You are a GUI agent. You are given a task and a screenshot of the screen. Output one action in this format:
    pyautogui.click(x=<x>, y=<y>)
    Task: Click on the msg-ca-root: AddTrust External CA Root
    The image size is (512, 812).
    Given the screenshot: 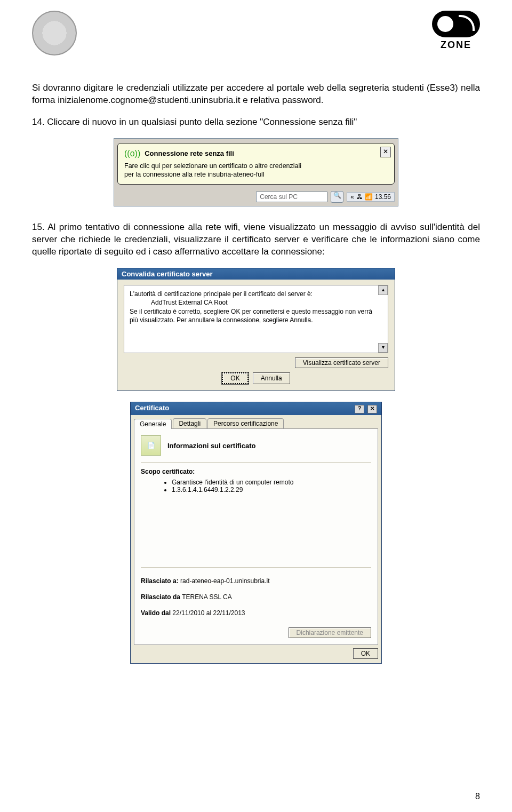 What is the action you would take?
    pyautogui.click(x=256, y=302)
    